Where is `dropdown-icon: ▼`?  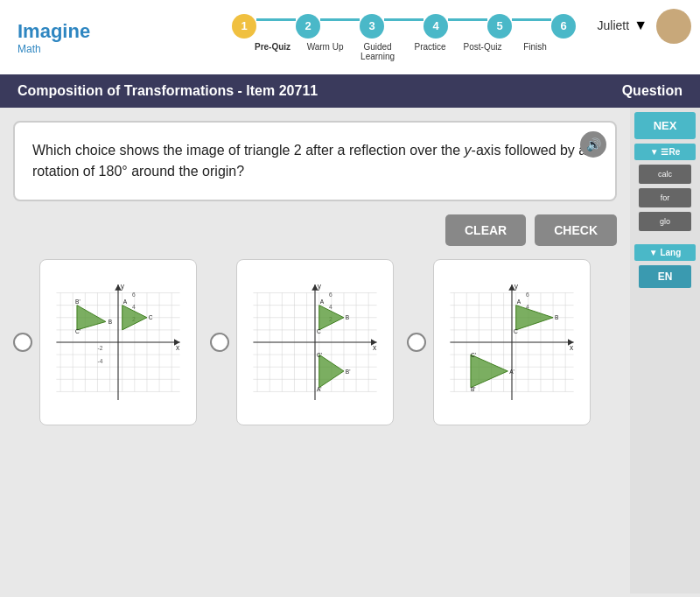 dropdown-icon: ▼ is located at coordinates (640, 25).